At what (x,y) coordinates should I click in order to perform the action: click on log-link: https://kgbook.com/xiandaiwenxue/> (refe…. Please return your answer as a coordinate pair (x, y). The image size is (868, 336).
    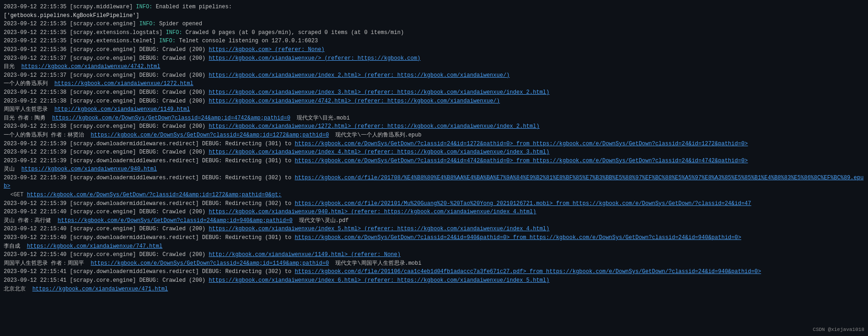
    Looking at the image, I should click on (315, 58).